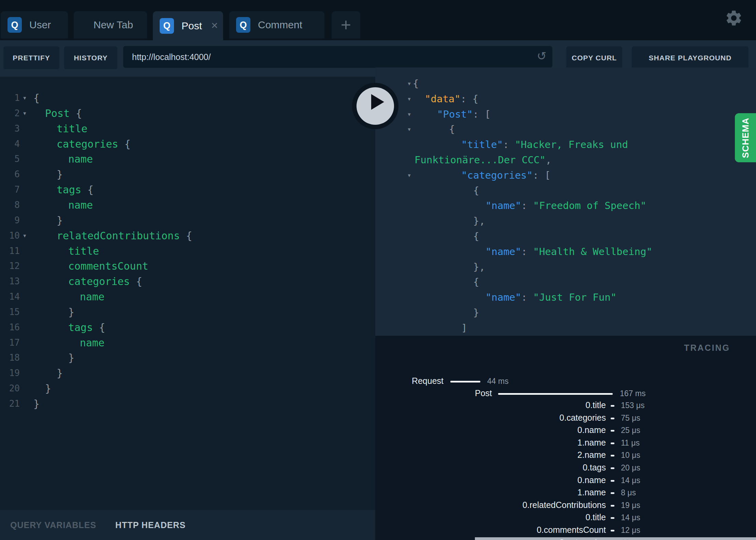 Image resolution: width=756 pixels, height=540 pixels. I want to click on http-headers-tab: HTTP HEADERS, so click(150, 525).